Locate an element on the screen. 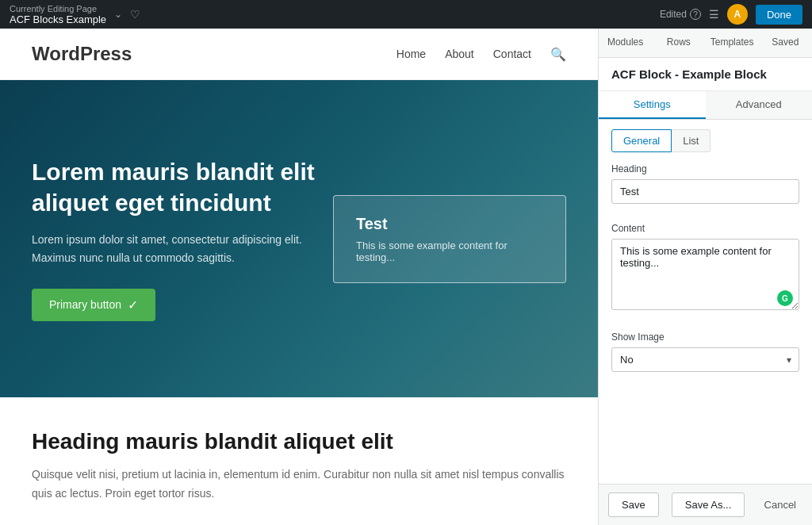  grammarly-icon: G is located at coordinates (785, 298).